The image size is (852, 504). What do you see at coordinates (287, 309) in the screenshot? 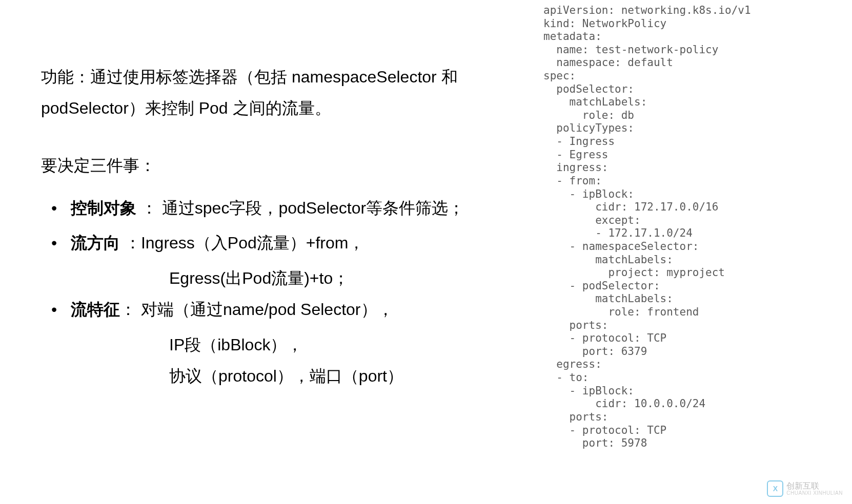
I see `bullet-item-flow-feature: 流特征： 对端（通过name/pod Selector），` at bounding box center [287, 309].